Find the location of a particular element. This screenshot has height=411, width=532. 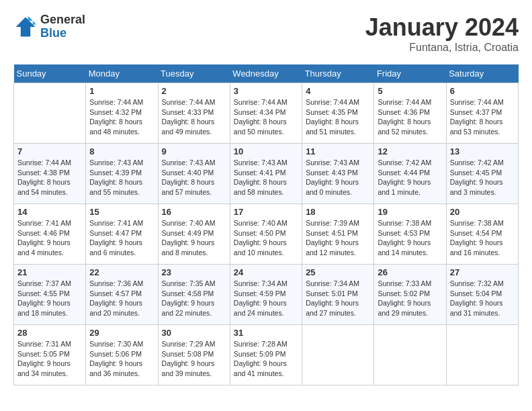

day-number: 31 is located at coordinates (266, 333).